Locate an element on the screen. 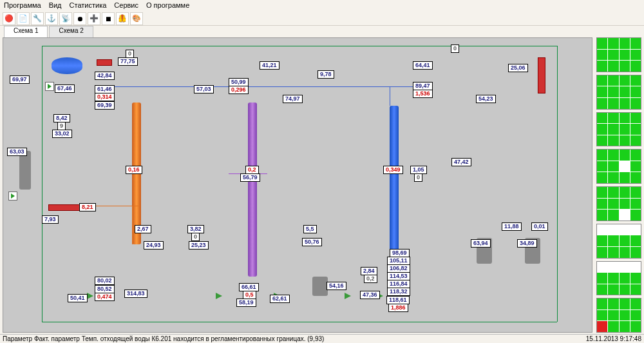 The image size is (644, 343). value: 54,16 is located at coordinates (336, 286).